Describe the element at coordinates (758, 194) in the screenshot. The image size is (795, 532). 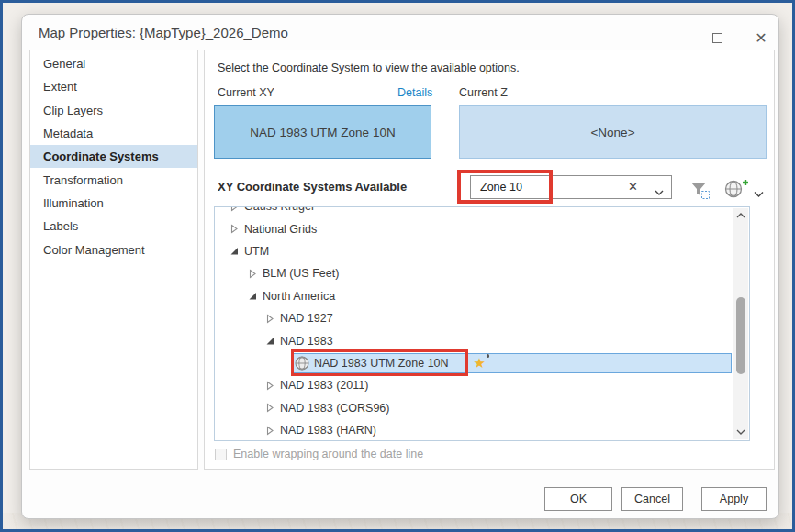
I see `add-dropdown-chevron-icon` at that location.